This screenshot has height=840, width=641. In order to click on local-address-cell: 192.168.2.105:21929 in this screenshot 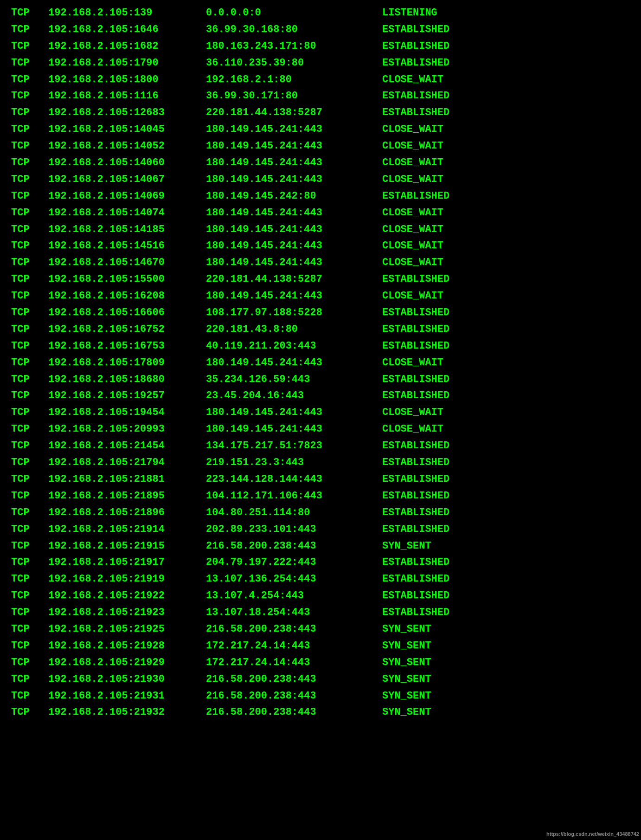, I will do `click(123, 663)`.